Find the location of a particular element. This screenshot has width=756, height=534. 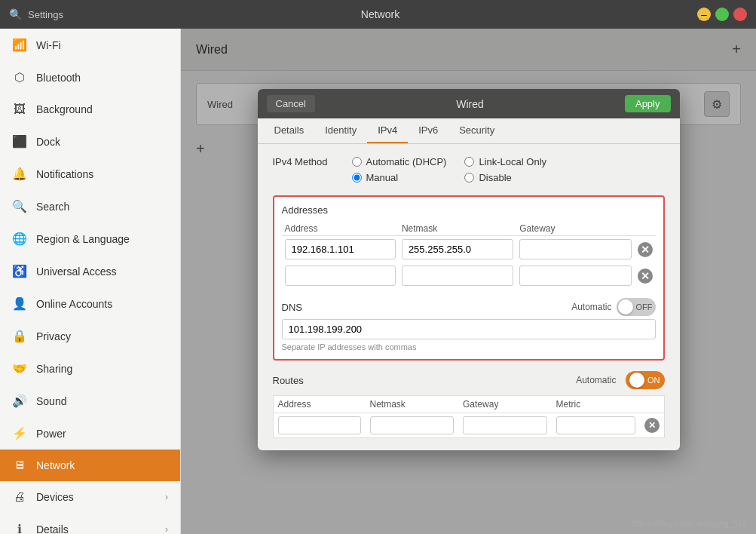

dns-header-row: DNS Automatic OFF is located at coordinates (469, 307).